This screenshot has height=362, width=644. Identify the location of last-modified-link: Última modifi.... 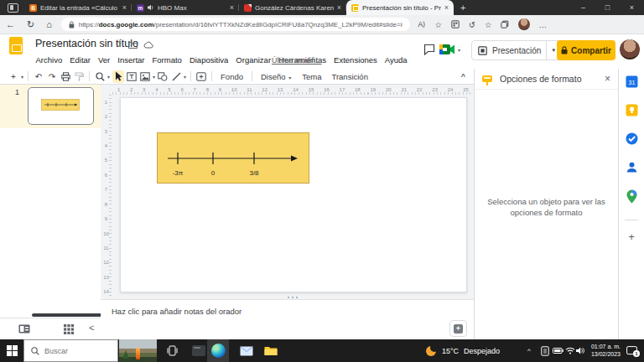
(297, 60).